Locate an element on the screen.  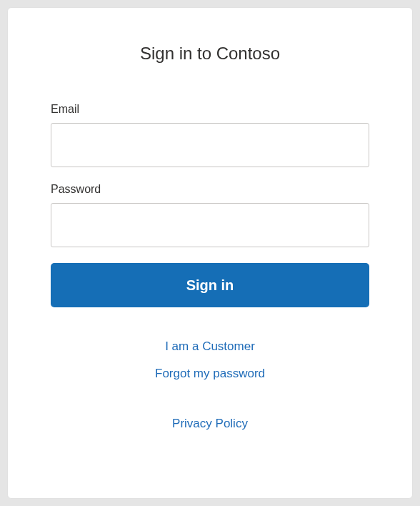
customer-link: I am a Customer is located at coordinates (210, 347).